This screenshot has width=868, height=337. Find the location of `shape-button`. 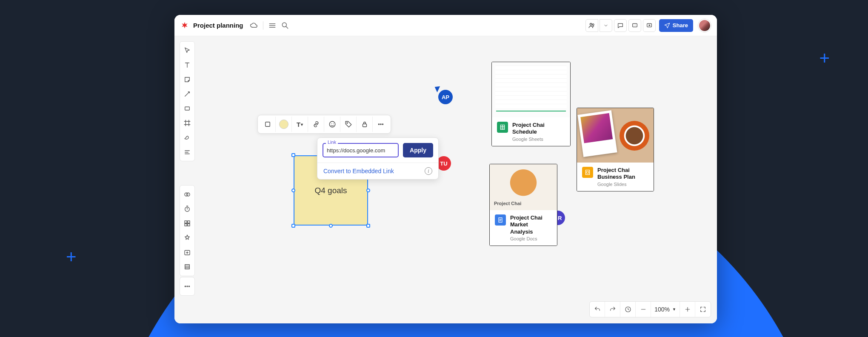

shape-button is located at coordinates (268, 124).